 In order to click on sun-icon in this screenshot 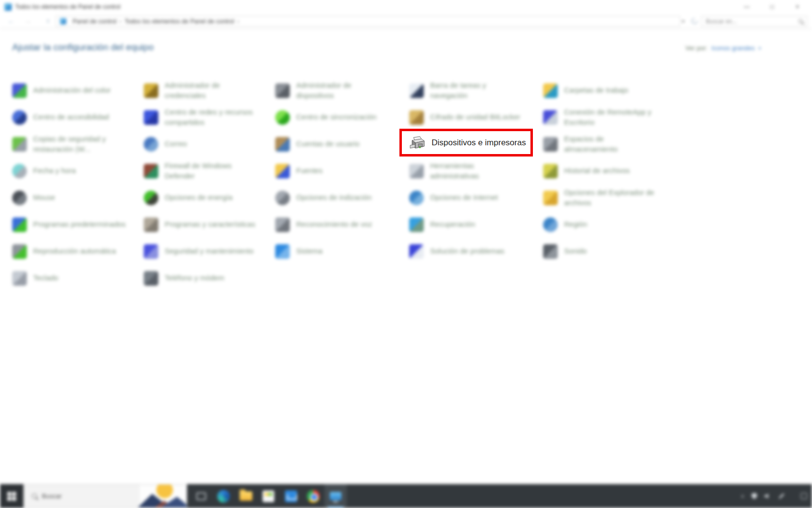, I will do `click(165, 491)`.